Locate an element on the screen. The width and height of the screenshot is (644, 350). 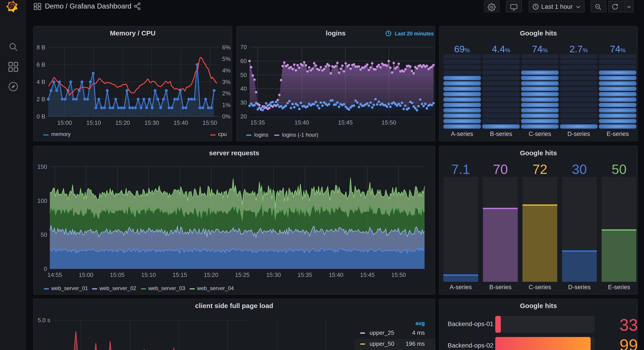
svg-text: 72 is located at coordinates (540, 169).